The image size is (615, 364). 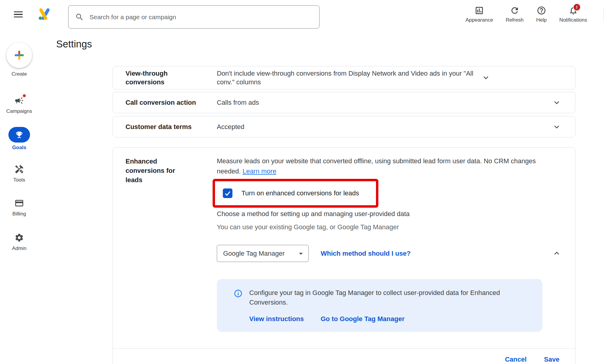 I want to click on method-select-row: Google Tag Manager Which method should I…, so click(x=384, y=253).